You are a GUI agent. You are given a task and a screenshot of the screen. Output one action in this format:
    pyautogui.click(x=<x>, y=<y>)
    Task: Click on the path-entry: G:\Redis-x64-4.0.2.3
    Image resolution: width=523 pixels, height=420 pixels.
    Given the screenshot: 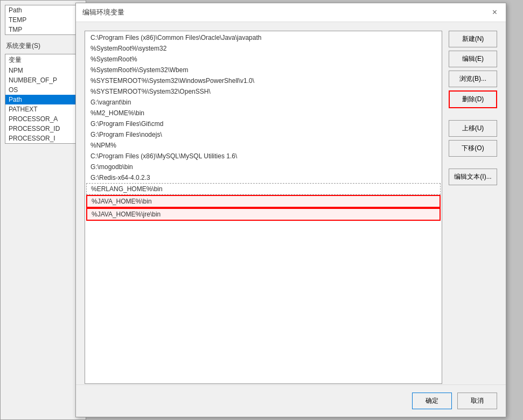 What is the action you would take?
    pyautogui.click(x=263, y=178)
    